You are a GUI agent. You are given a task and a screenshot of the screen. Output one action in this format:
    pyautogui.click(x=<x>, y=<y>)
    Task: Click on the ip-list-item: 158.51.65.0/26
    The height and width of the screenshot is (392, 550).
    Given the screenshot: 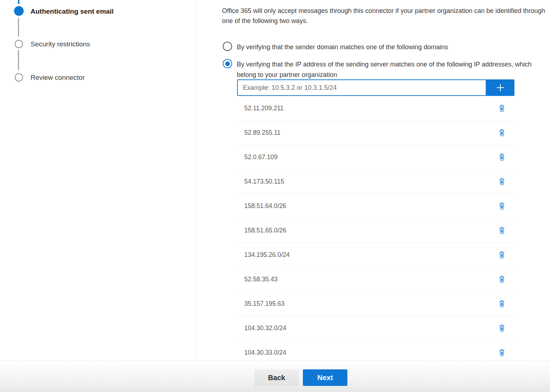 What is the action you would take?
    pyautogui.click(x=375, y=231)
    